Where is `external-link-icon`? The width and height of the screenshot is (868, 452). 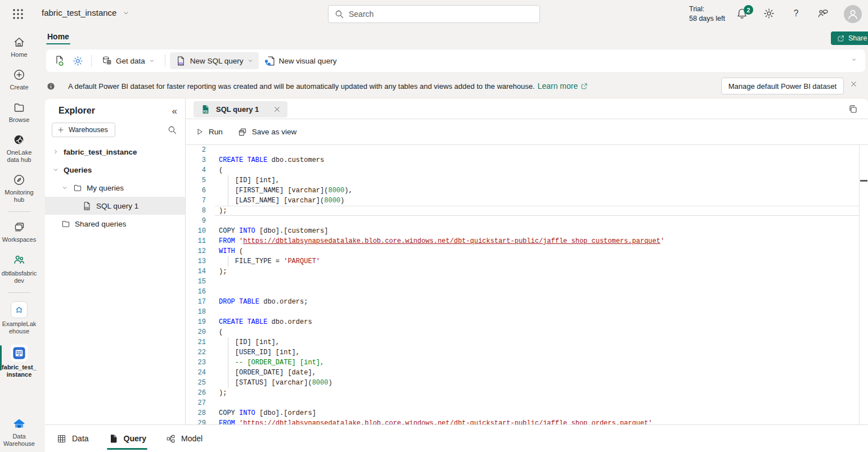 external-link-icon is located at coordinates (584, 87).